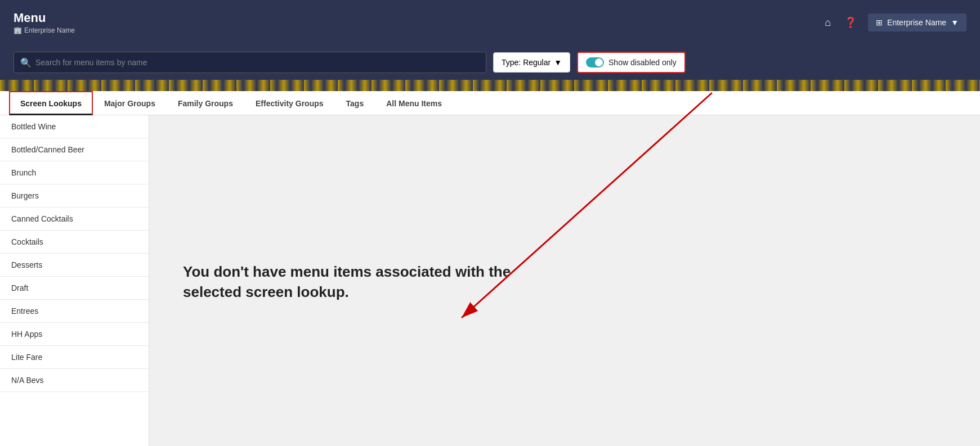 This screenshot has width=980, height=446. What do you see at coordinates (490, 103) in the screenshot?
I see `tabs-bar: Screen Lookups Major Groups Family Group…` at bounding box center [490, 103].